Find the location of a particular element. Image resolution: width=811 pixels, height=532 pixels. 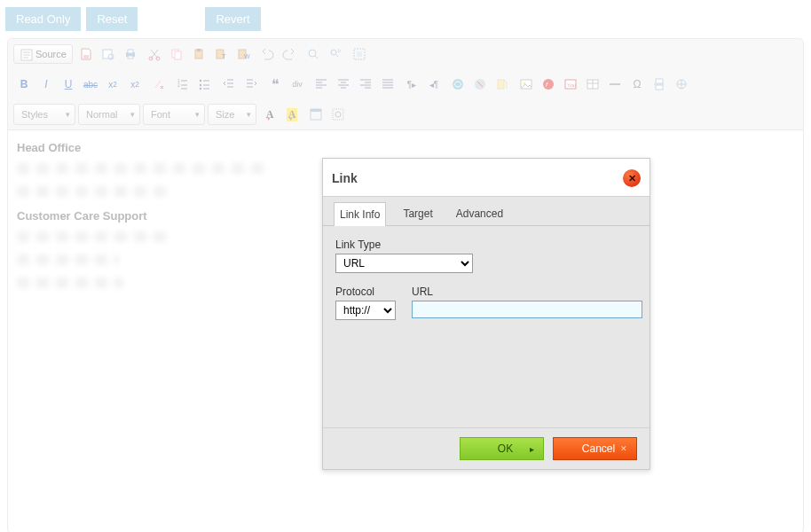

reset-button: Reset is located at coordinates (112, 20).